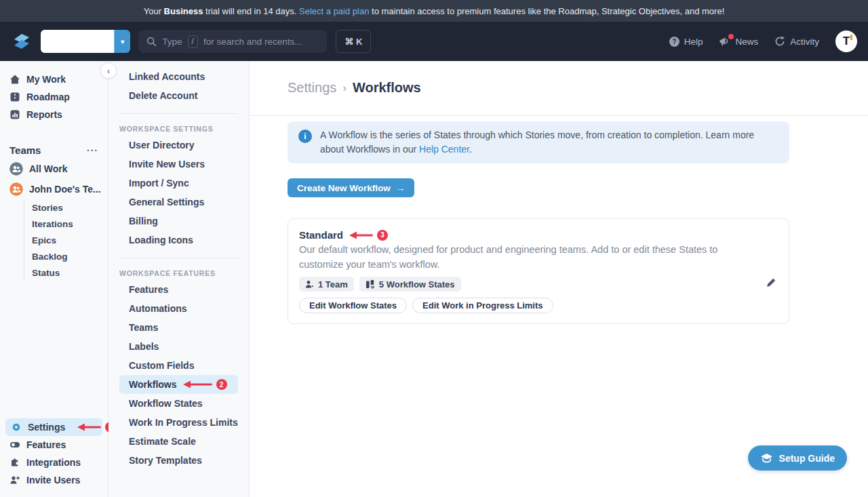 The image size is (868, 497). Describe the element at coordinates (179, 202) in the screenshot. I see `settings-item-general-settings: General Settings` at that location.